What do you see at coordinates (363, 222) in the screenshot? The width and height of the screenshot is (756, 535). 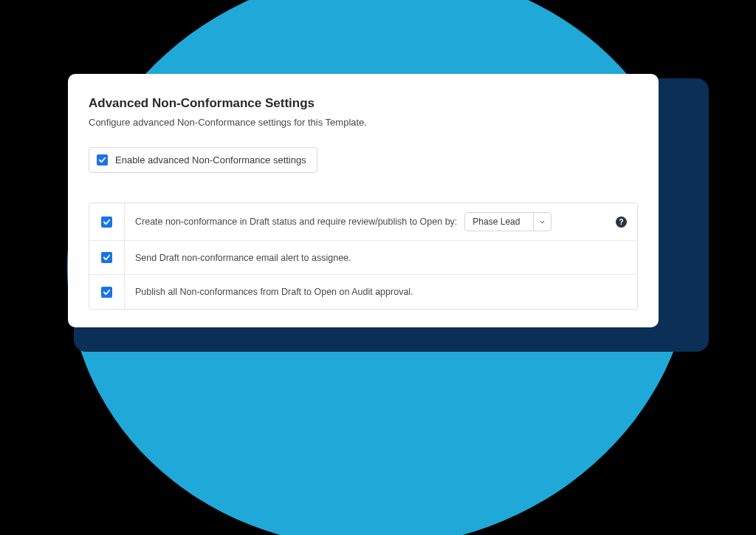 I see `setting-row-draft-review: Create non-conformance in Draft status a…` at bounding box center [363, 222].